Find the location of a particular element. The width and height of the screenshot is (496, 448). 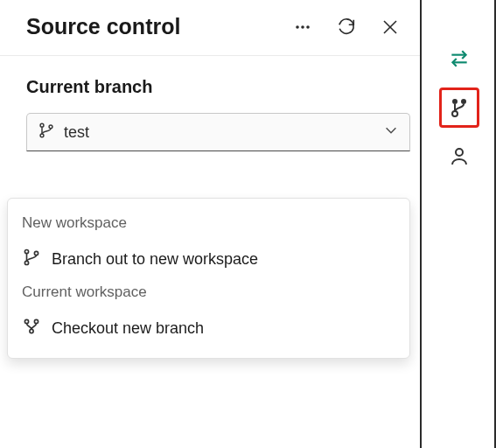

branch-dropdown-value: test is located at coordinates (224, 133).